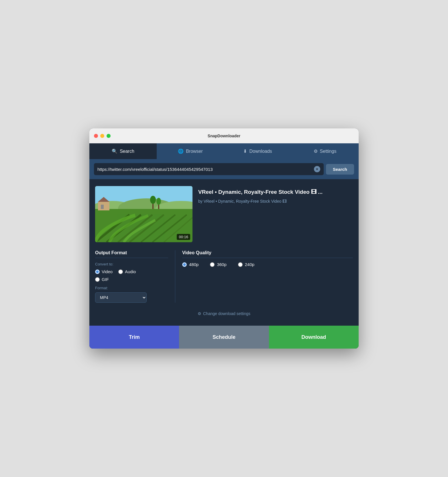  I want to click on tab-downloads: ⬇ Downloads, so click(258, 151).